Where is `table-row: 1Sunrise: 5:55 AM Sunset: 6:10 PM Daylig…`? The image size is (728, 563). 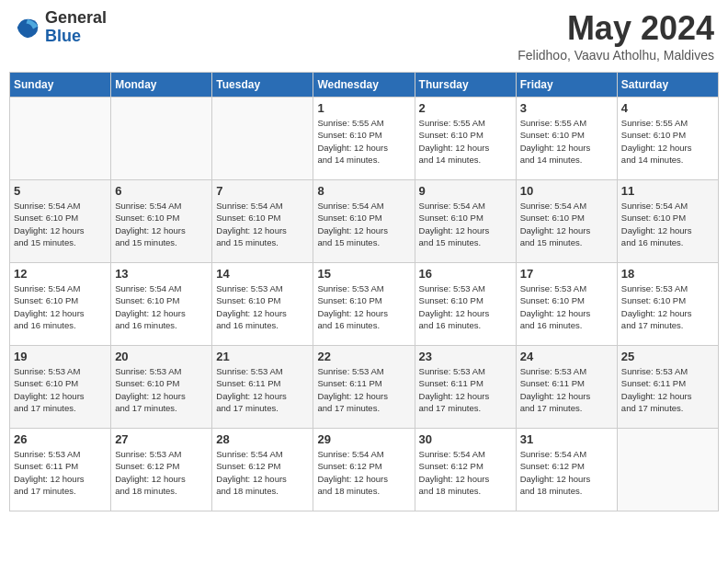
table-row: 1Sunrise: 5:55 AM Sunset: 6:10 PM Daylig… is located at coordinates (364, 139).